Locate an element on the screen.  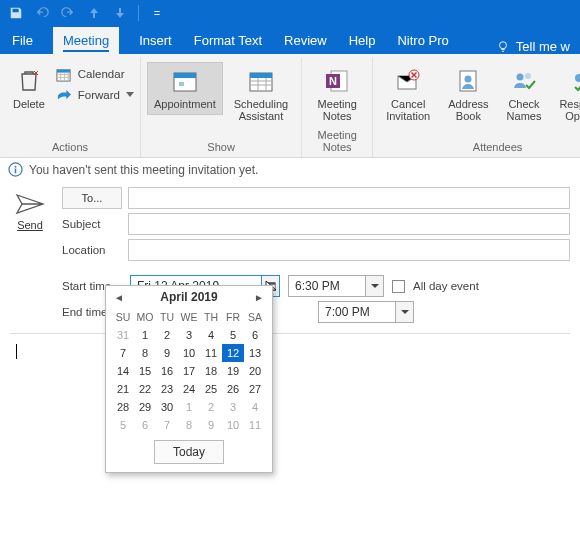
datepicker-day-header: TU is located at coordinates (167, 317).